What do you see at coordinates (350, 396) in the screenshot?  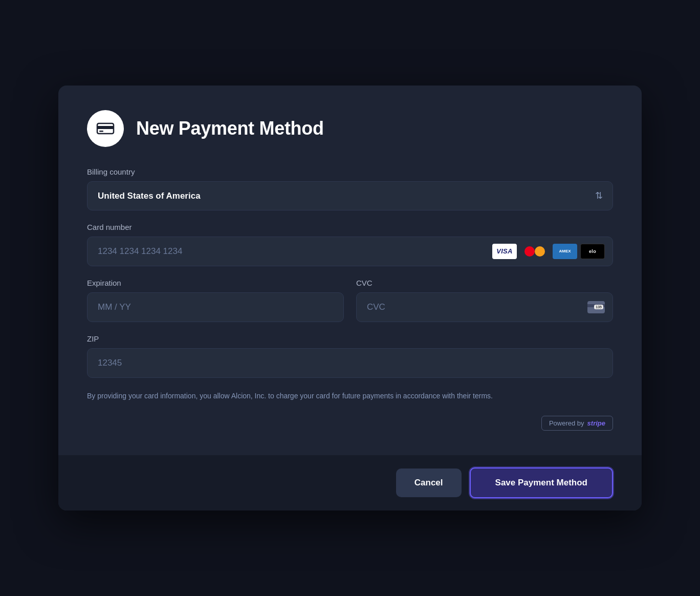 I see `disclaimer-text: By providing your card information, you …` at bounding box center [350, 396].